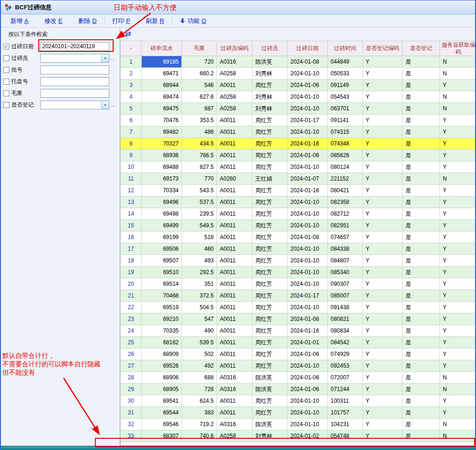 The image size is (476, 450). What do you see at coordinates (308, 436) in the screenshot?
I see `grid-cell: 2024-01-02` at bounding box center [308, 436].